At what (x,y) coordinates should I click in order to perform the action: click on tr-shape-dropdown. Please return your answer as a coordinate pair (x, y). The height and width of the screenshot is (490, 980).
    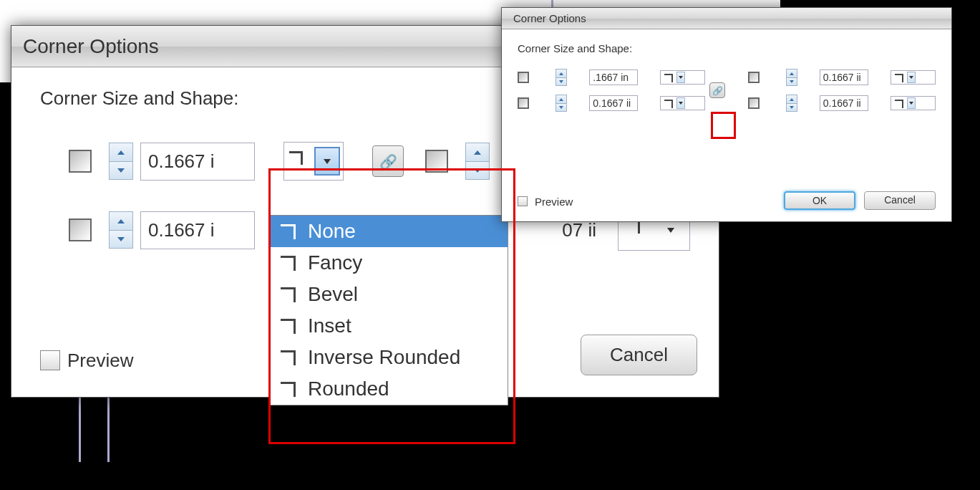
    Looking at the image, I should click on (913, 77).